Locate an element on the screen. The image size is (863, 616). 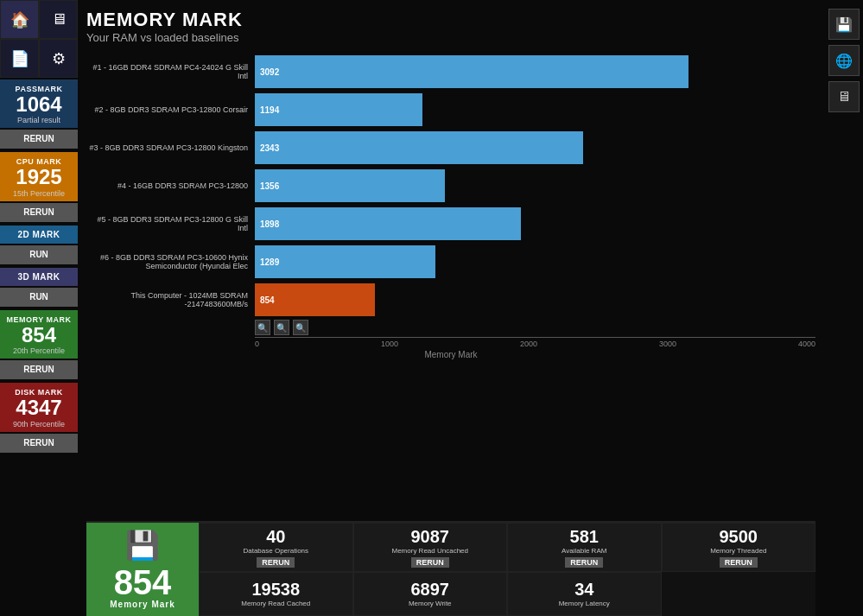
x-label-2000: 2000 is located at coordinates (529, 344).